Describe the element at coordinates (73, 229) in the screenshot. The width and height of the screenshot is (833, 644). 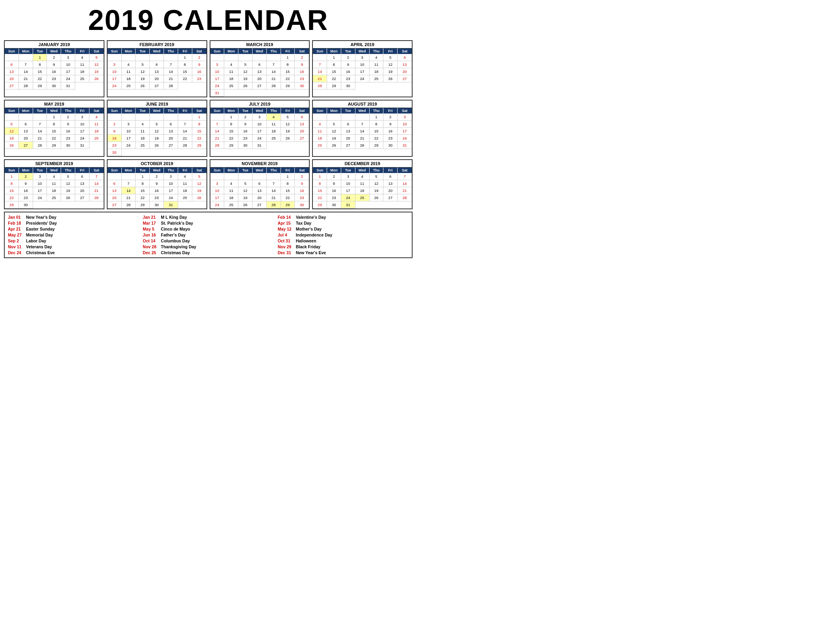
I see `holiday-row: Apr 21Easter Sunday` at that location.